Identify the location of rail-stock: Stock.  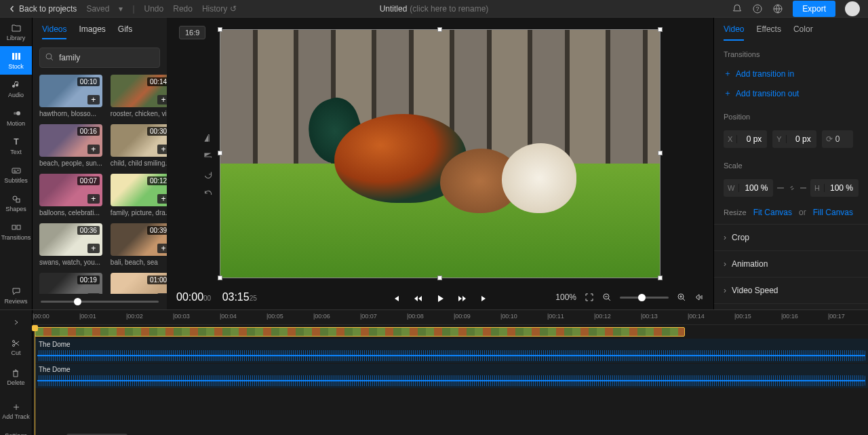
(16, 60).